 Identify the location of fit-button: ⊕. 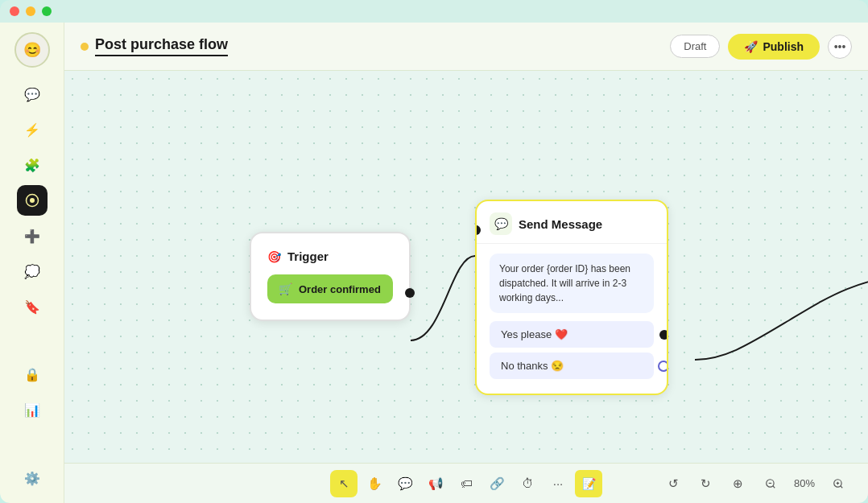
(738, 484).